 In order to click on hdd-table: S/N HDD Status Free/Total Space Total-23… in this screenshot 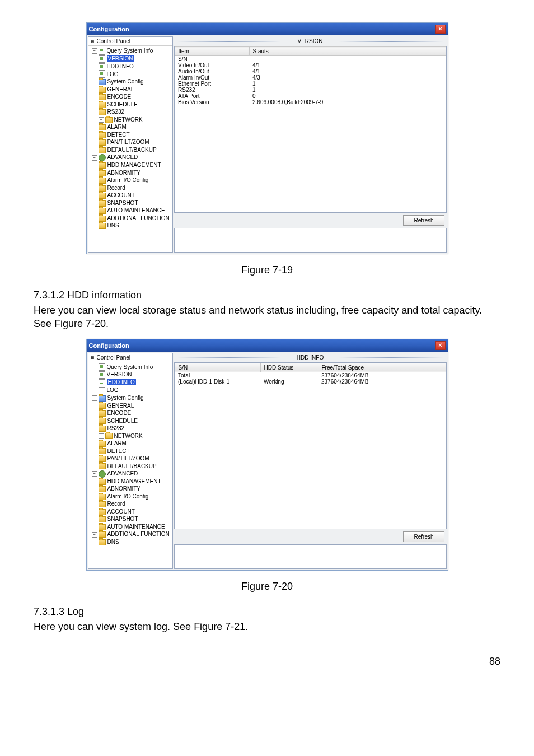, I will do `click(310, 446)`.